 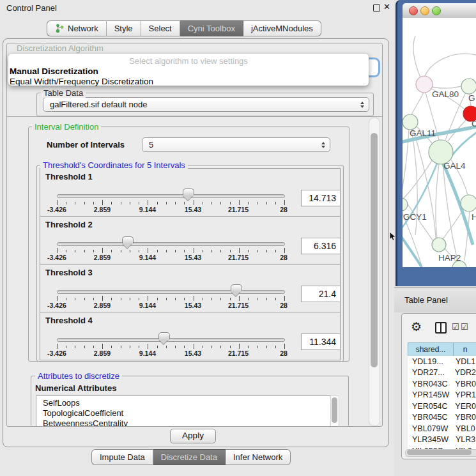 What do you see at coordinates (206, 105) in the screenshot?
I see `table-data-combobox: galFiltered.sif default node` at bounding box center [206, 105].